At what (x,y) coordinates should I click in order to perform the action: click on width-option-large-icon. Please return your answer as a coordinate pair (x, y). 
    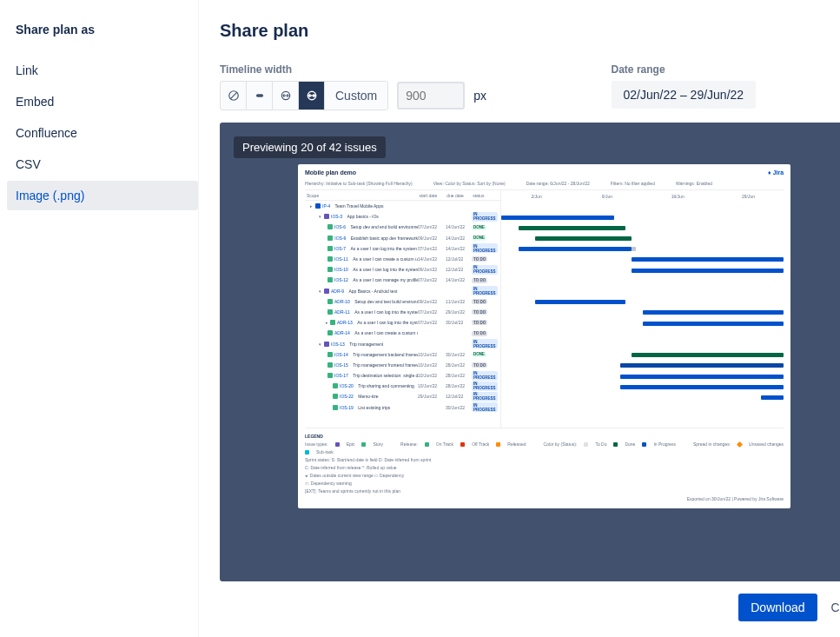
    Looking at the image, I should click on (312, 96).